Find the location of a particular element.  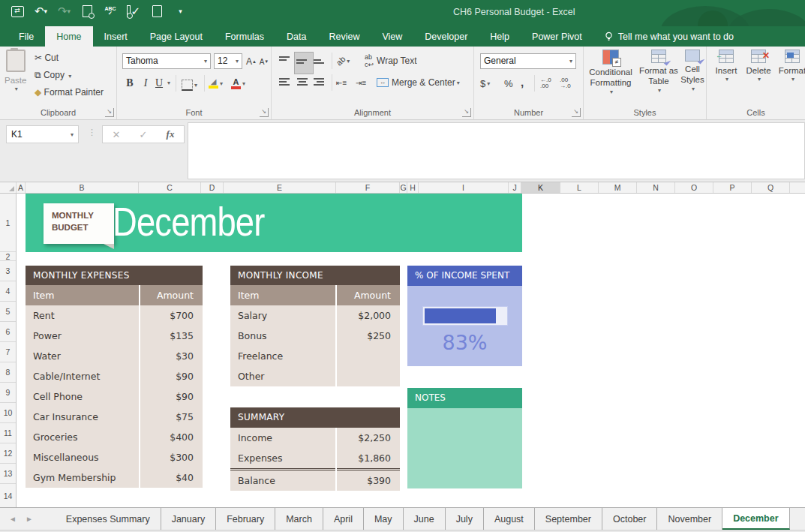

row-header-1: 1 is located at coordinates (8, 223).